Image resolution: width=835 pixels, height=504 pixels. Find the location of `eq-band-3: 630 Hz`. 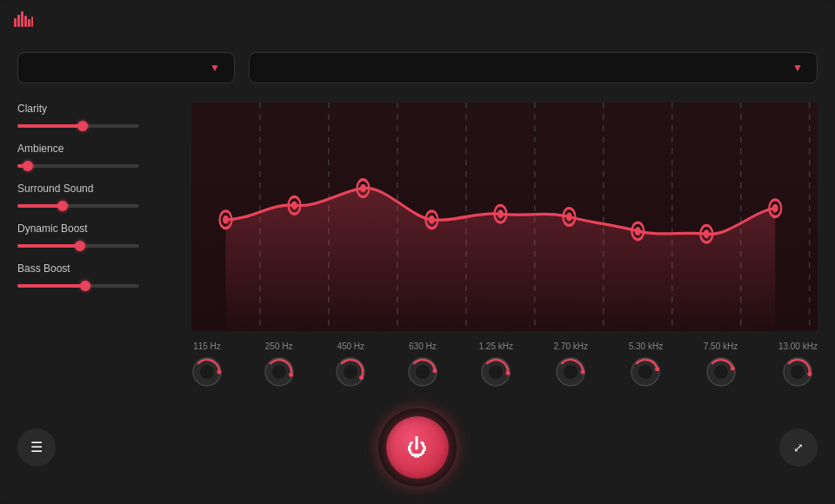

eq-band-3: 630 Hz is located at coordinates (423, 365).